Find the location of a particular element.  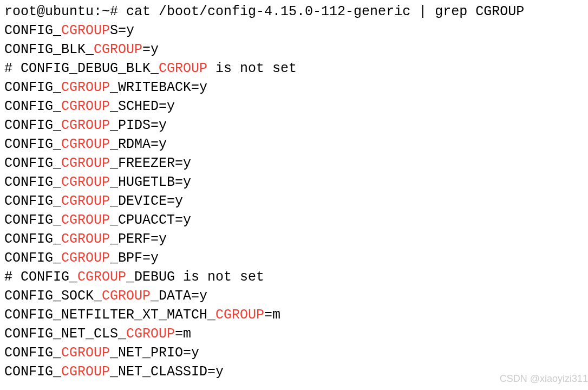

output-line: CONFIG_CGROUP_BPF=y is located at coordinates (294, 258).